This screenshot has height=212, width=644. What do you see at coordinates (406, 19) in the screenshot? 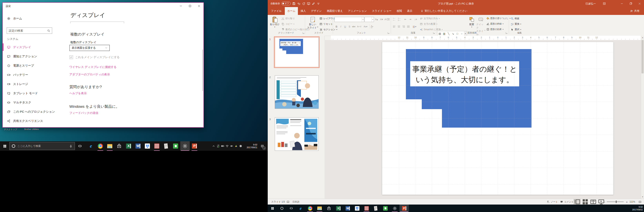
I see `decrease-indent-icon: ⇤` at bounding box center [406, 19].